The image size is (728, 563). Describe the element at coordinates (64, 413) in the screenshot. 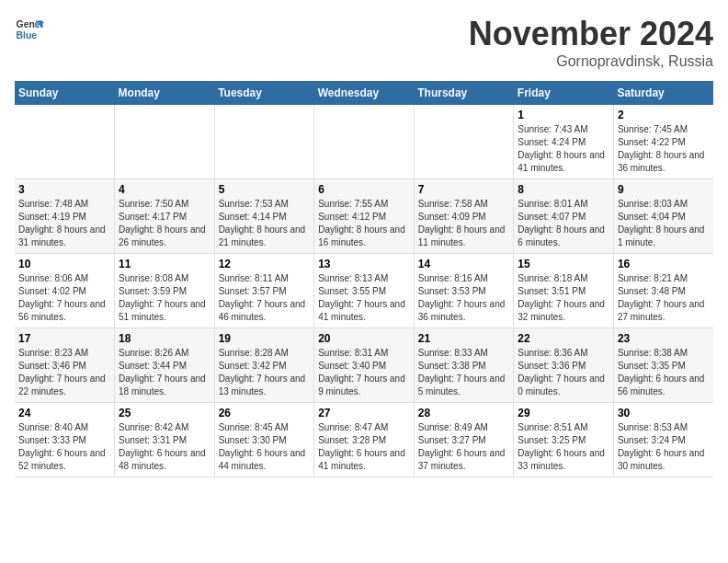

I see `day-number: 24` at that location.